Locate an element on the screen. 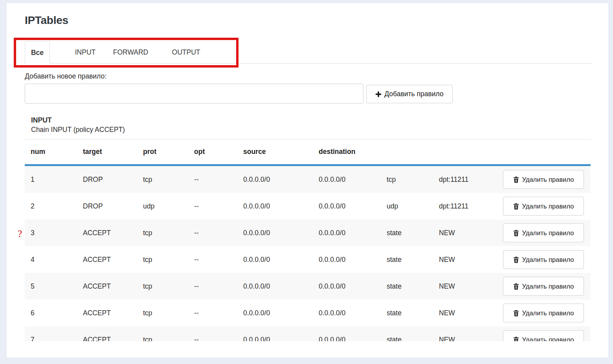 This screenshot has width=613, height=364. table-row: 2 DROP udp -- 0.0.0.0/0 0.0.0.0/0 udp dp… is located at coordinates (308, 206).